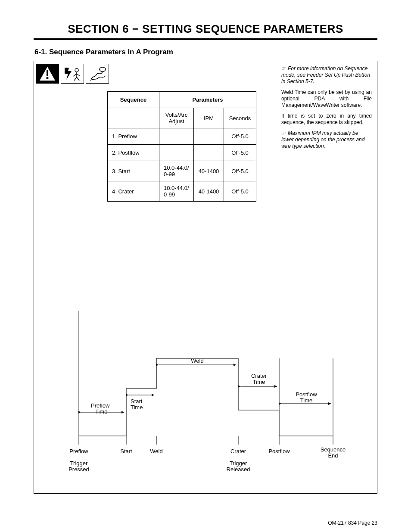 This screenshot has height=532, width=411. Describe the element at coordinates (279, 451) in the screenshot. I see `label-postflow-evt: Postflow` at that location.